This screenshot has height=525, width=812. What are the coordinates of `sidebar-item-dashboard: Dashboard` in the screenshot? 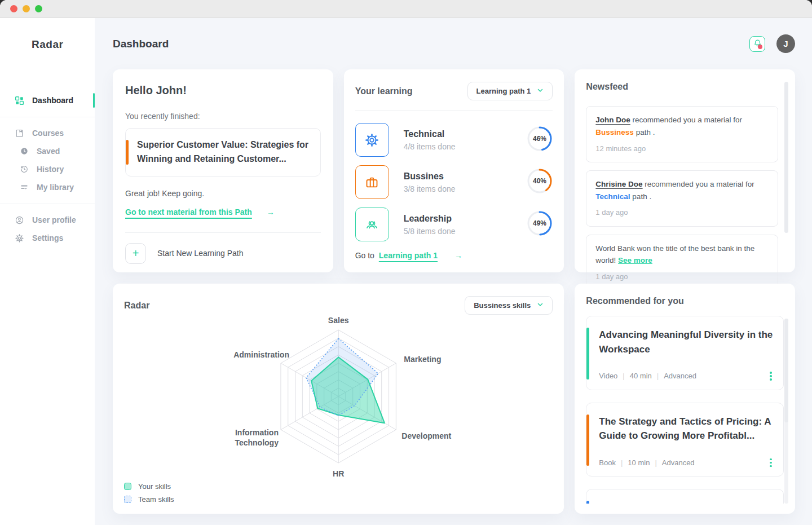 It's located at (47, 100).